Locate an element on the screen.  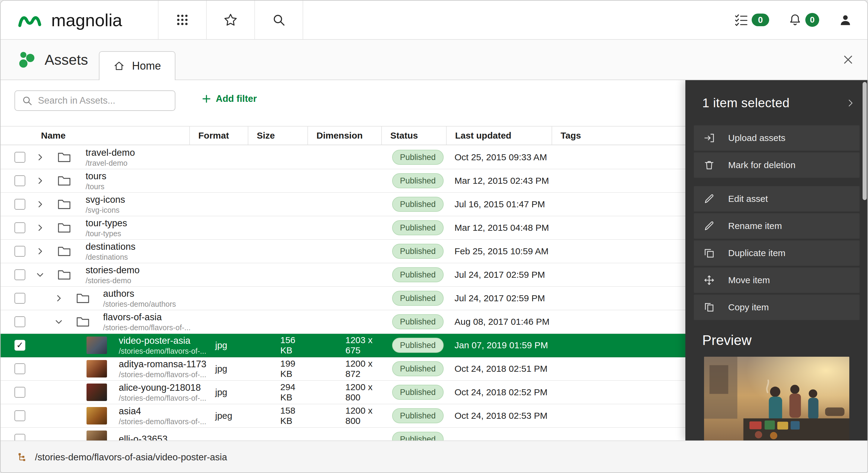
search-input is located at coordinates (103, 101).